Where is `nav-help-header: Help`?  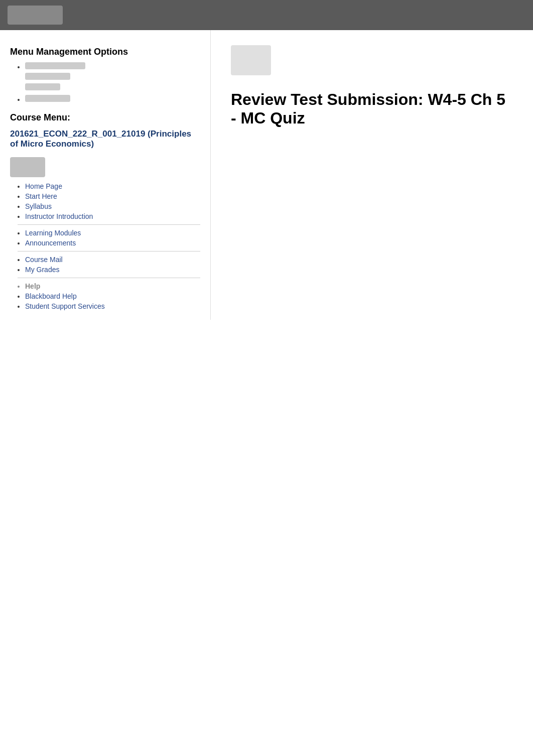
nav-help-header: Help is located at coordinates (112, 286).